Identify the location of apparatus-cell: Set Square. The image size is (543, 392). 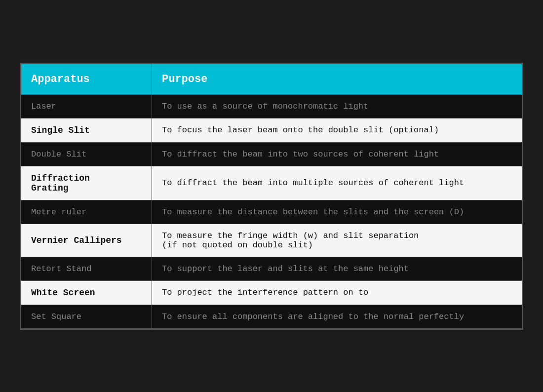
(87, 316).